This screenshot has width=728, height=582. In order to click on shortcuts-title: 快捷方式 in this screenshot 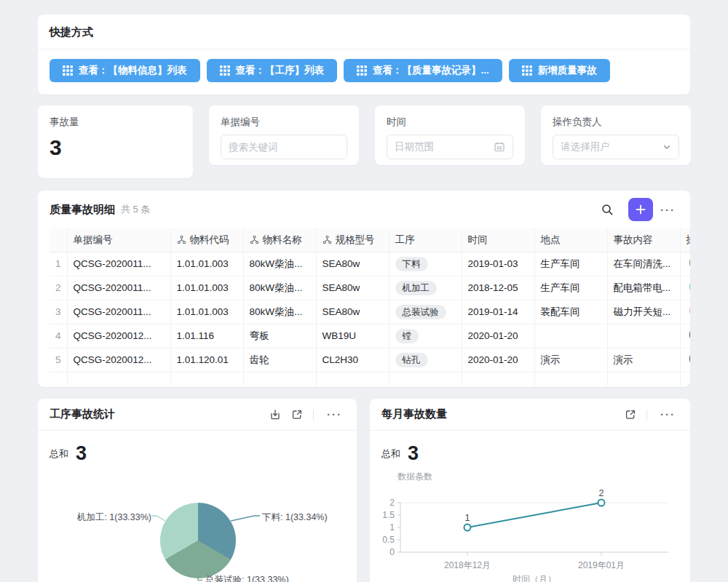, I will do `click(364, 32)`.